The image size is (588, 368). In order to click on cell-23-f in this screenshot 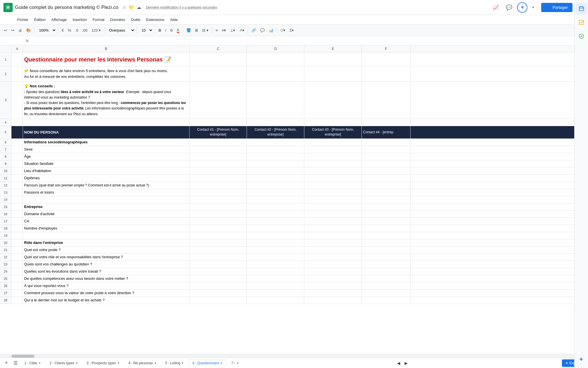, I will do `click(386, 264)`.